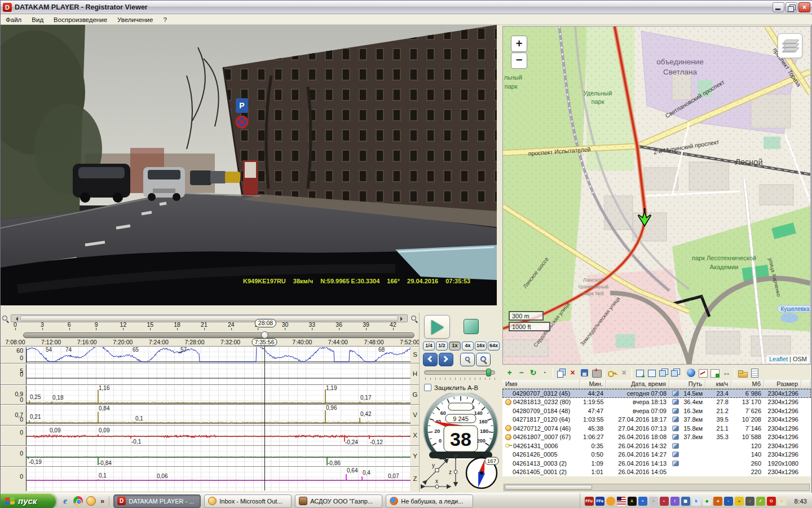 The width and height of the screenshot is (812, 508). I want to click on select-multi-button, so click(663, 373).